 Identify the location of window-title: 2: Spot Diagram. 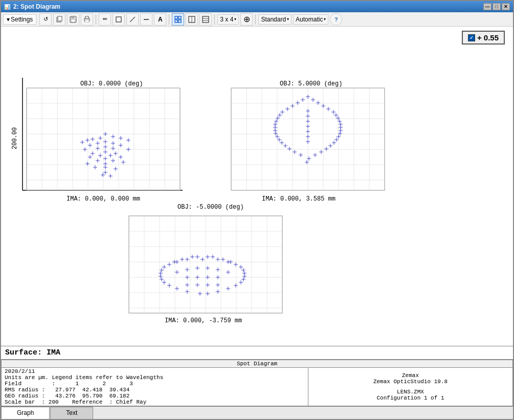
(249, 7).